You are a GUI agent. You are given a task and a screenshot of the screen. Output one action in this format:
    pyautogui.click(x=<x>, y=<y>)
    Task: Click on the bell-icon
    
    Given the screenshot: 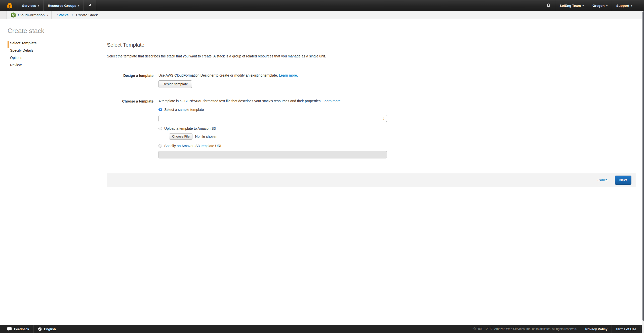 What is the action you would take?
    pyautogui.click(x=548, y=6)
    